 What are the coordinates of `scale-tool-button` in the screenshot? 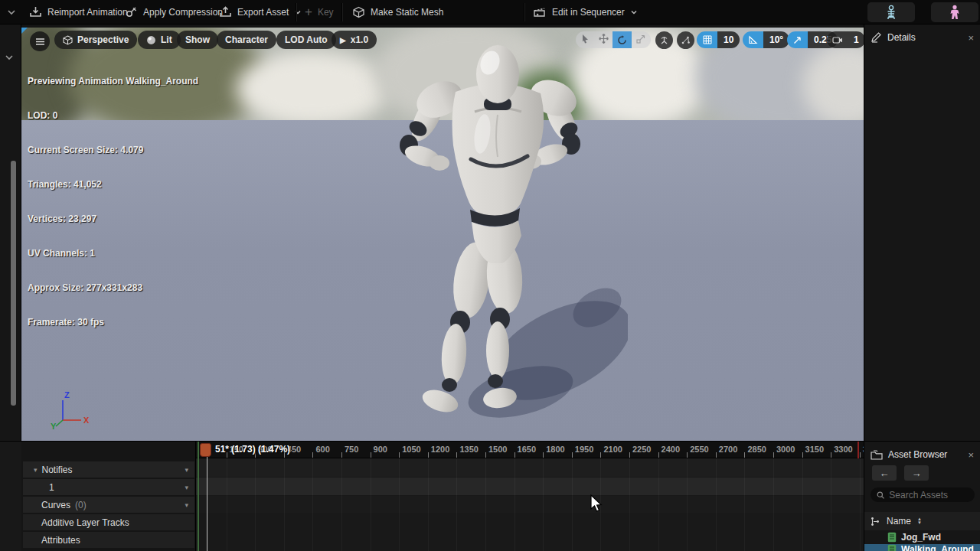 It's located at (641, 40).